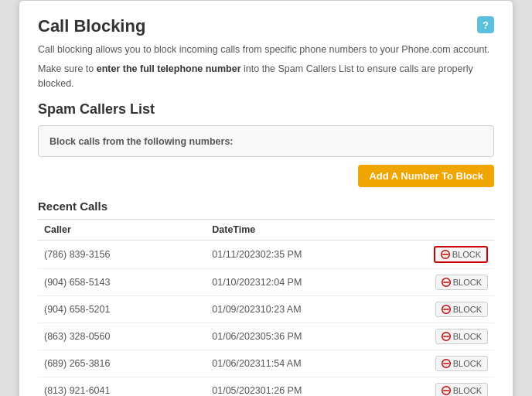 The image size is (532, 396). I want to click on spam-callers-title: Spam Callers List, so click(266, 110).